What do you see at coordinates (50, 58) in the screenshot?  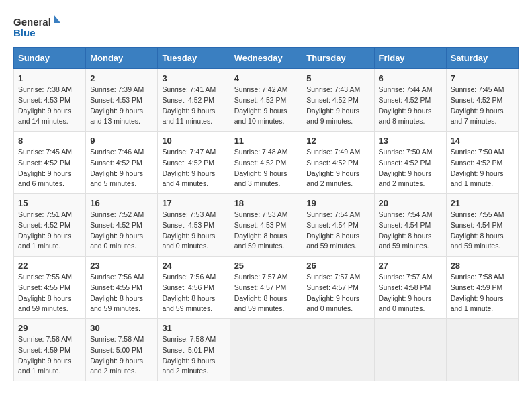 I see `header-sunday: Sunday` at bounding box center [50, 58].